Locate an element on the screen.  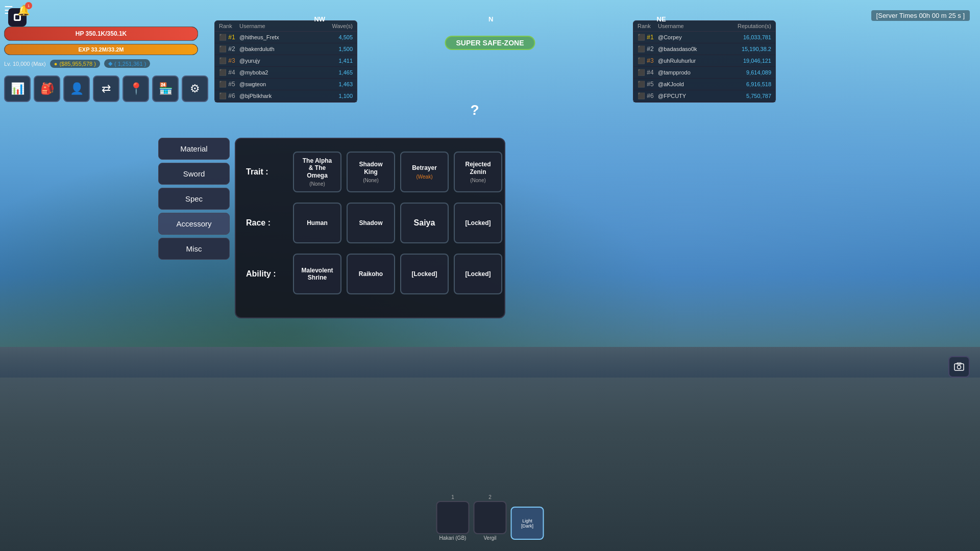
trade-button: ⇄ is located at coordinates (106, 89).